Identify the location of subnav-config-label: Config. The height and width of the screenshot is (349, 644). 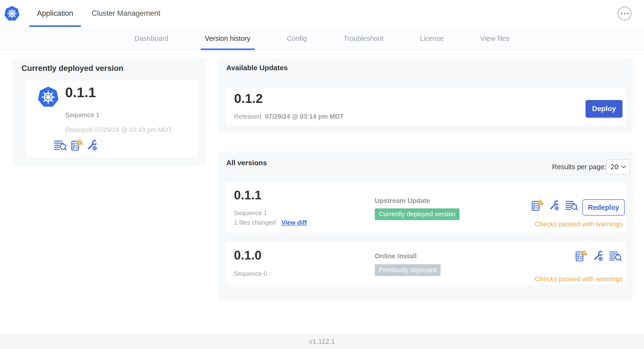
(297, 38).